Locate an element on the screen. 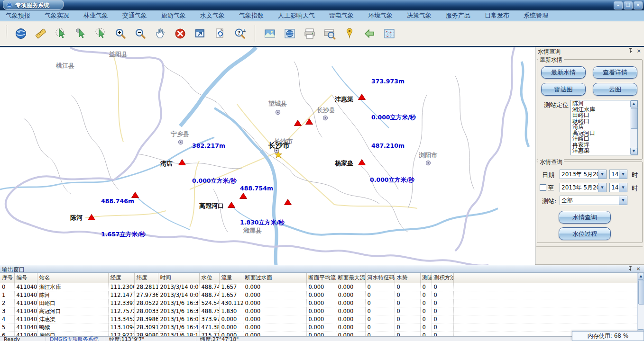  column-header: 经度 is located at coordinates (121, 278).